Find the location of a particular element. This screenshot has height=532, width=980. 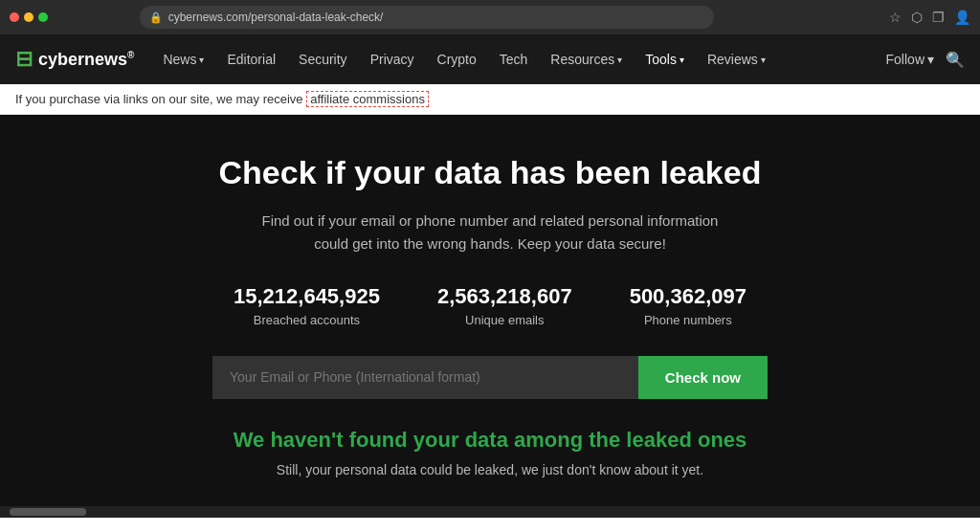

nav-right: Follow ▾ 🔍 is located at coordinates (925, 59).